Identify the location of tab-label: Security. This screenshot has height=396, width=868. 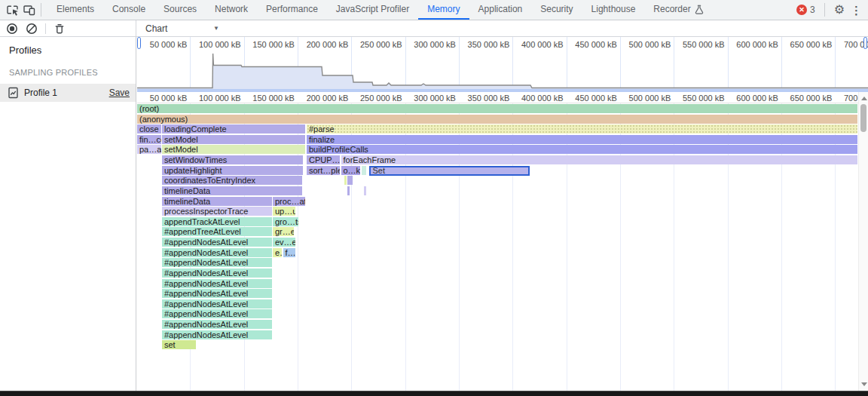
(556, 9).